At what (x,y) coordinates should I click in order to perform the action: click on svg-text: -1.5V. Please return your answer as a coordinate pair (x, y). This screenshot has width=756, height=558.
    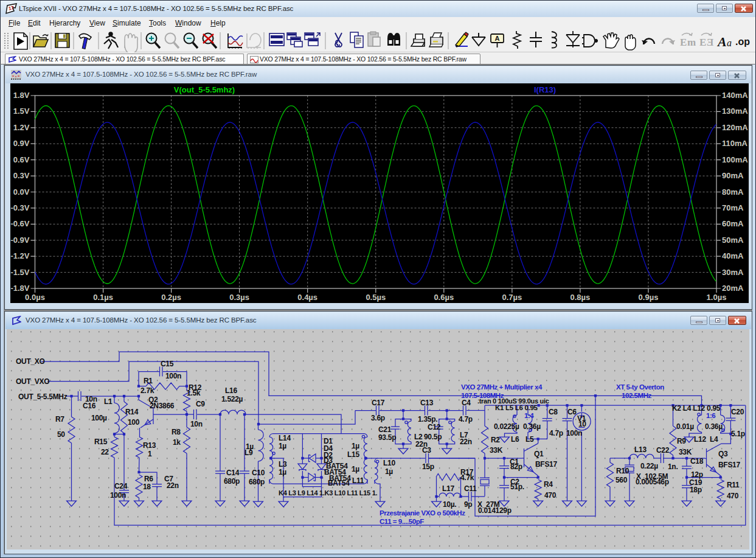
    Looking at the image, I should click on (19, 273).